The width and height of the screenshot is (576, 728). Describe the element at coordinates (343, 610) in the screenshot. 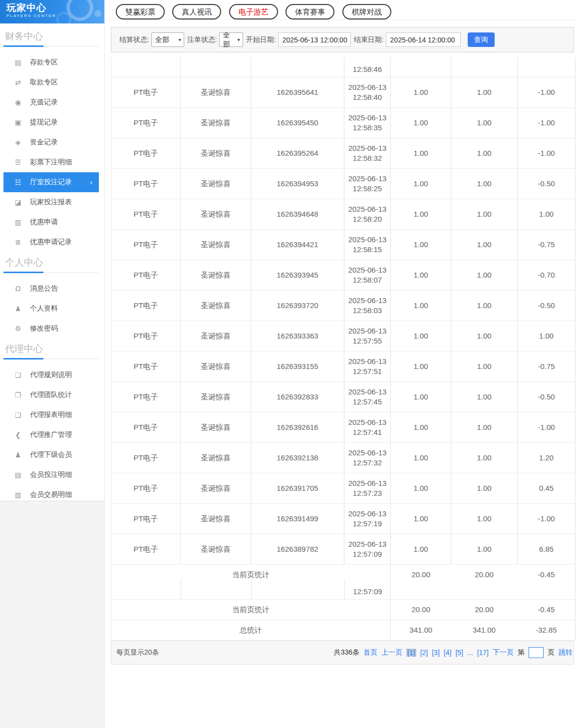

I see `table-row-page-summary: 当前页统计 20.00 20.00 -0.45` at that location.